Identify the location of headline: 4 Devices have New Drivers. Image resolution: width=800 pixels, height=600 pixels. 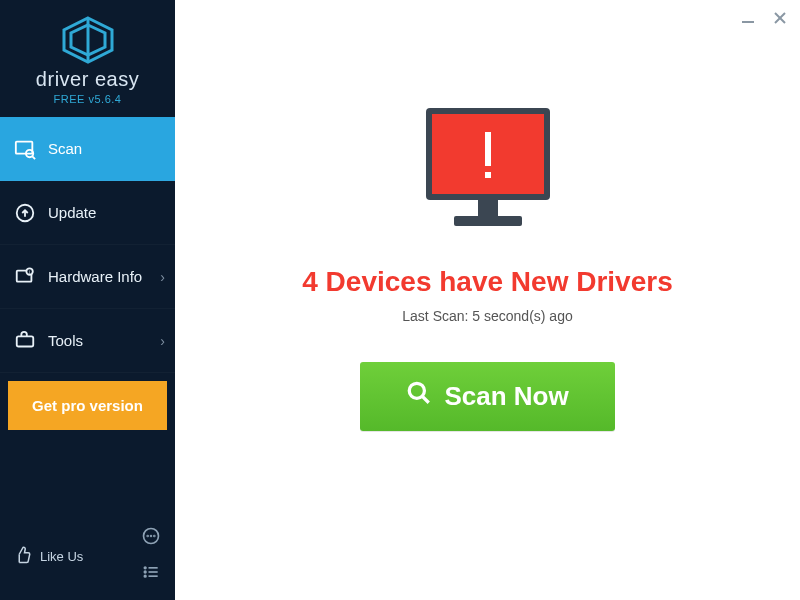
(487, 282).